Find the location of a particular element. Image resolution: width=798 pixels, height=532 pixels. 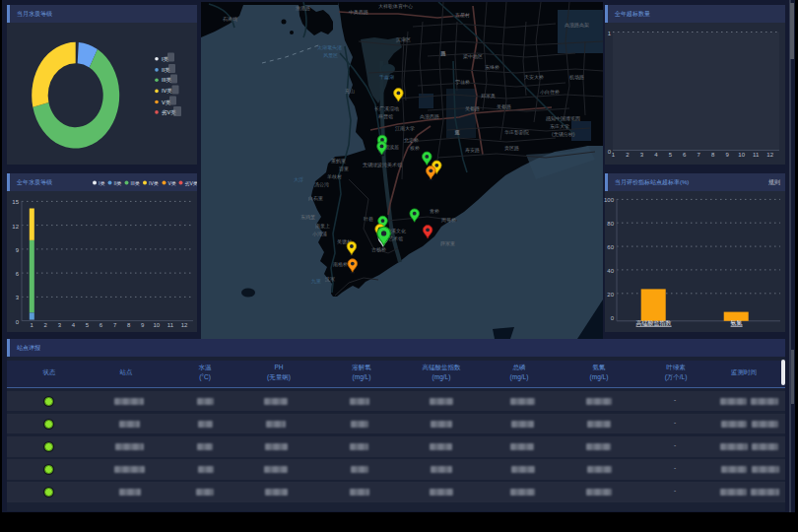

svg-text: 薛家里 is located at coordinates (447, 243).